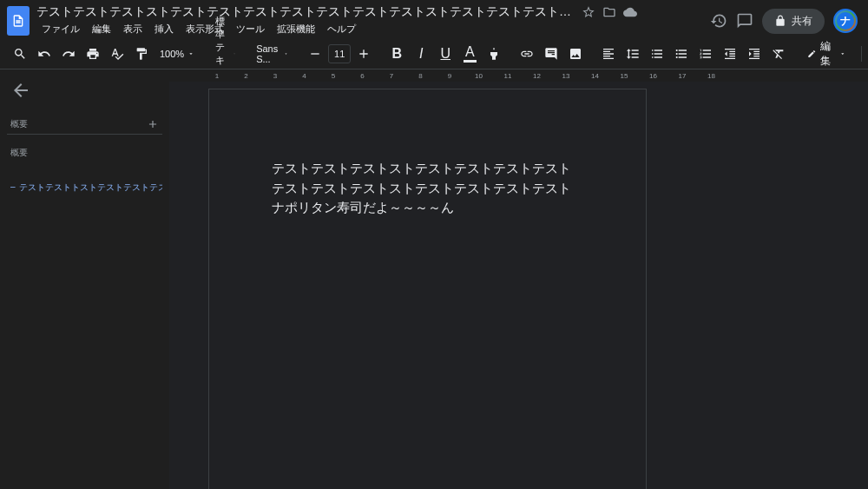 This screenshot has height=489, width=868. I want to click on title-area: テストテストテストストテストテストテストテストテストテストテストストテストテスト…, so click(373, 21).